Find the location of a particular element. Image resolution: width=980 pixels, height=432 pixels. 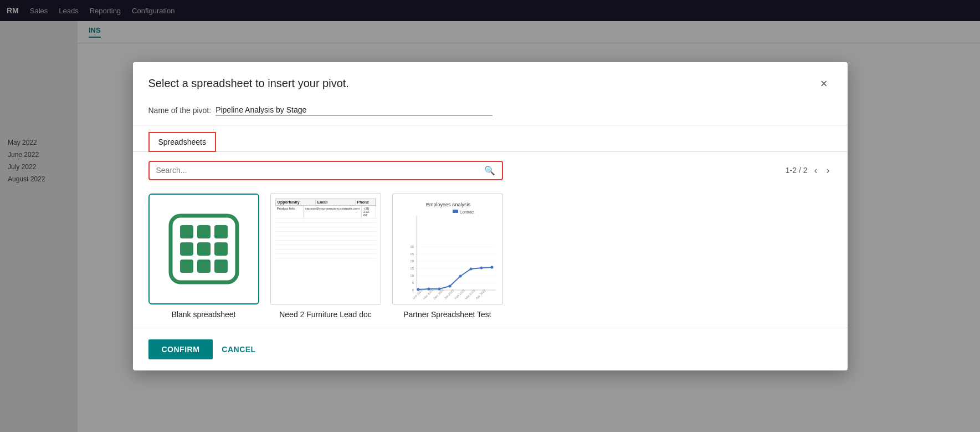

pivot-name-label: Name of the pivot: is located at coordinates (180, 110).